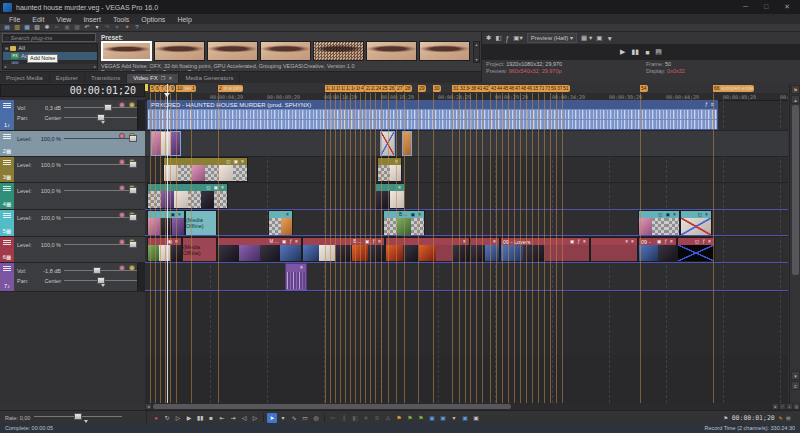 Image resolution: width=800 pixels, height=433 pixels. I want to click on track-2-events-row, so click(466, 144).